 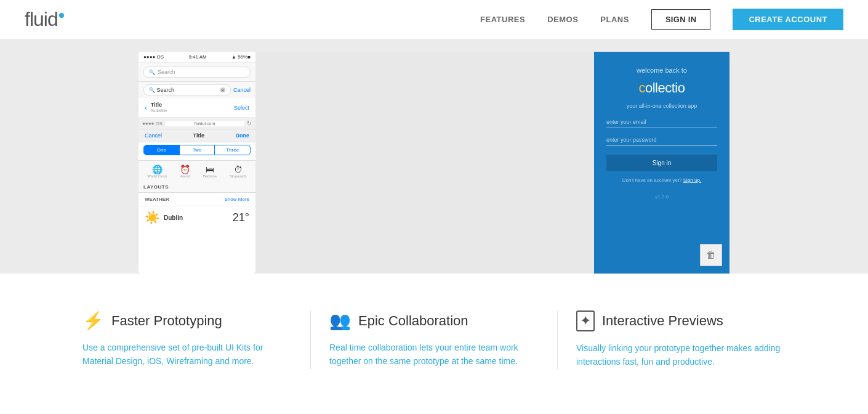 I want to click on search-placeholder: Search, so click(x=166, y=72).